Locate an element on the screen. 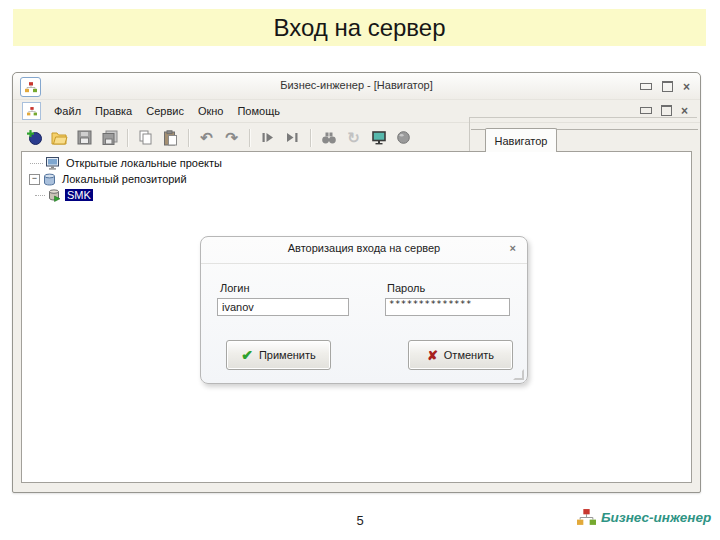  orgchart-logo-icon is located at coordinates (586, 518).